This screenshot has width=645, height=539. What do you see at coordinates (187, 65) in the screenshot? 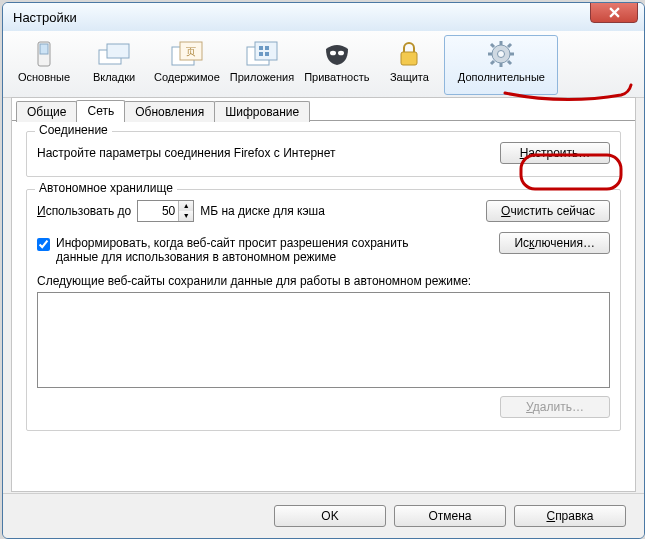
I see `toolbar-content: 页 Содержимое` at bounding box center [187, 65].